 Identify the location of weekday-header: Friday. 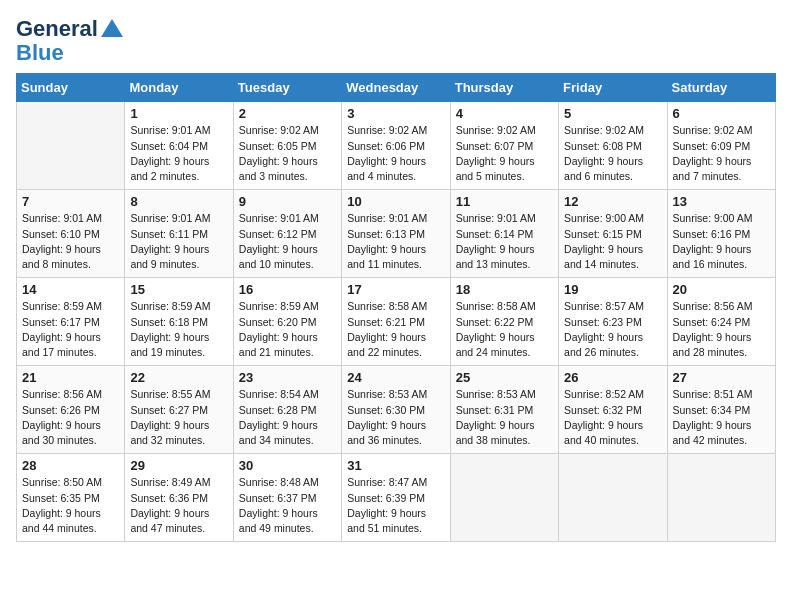
(613, 88).